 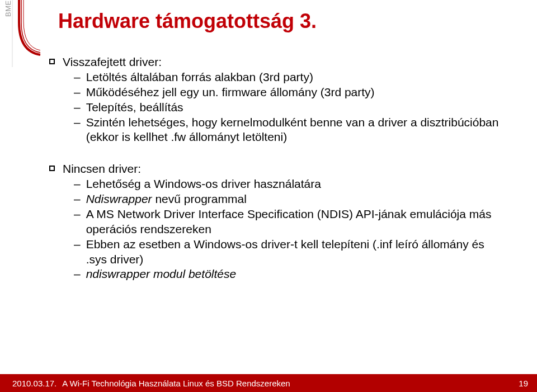 I want to click on section-head: Nincsen driver:, so click(x=285, y=169).